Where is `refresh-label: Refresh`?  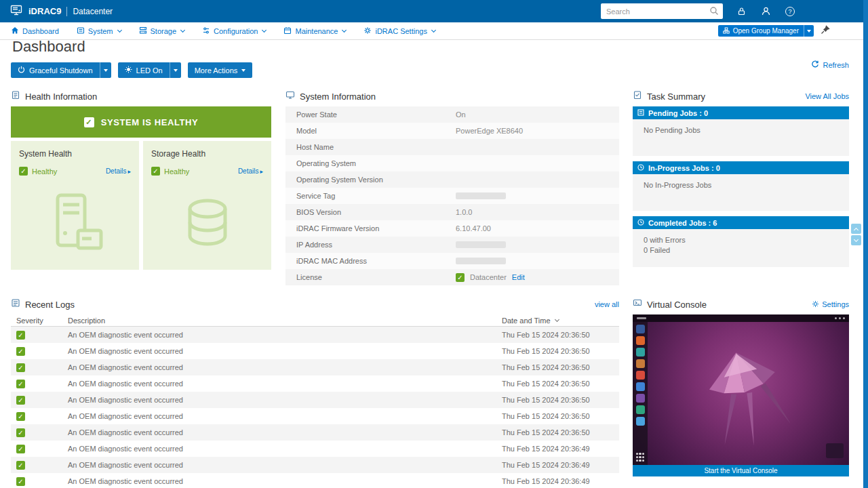
refresh-label: Refresh is located at coordinates (835, 65).